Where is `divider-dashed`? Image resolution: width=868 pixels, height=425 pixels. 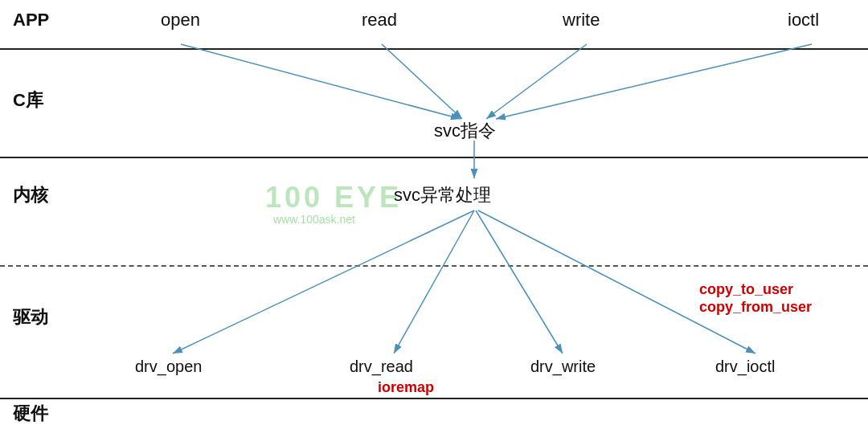 divider-dashed is located at coordinates (434, 266).